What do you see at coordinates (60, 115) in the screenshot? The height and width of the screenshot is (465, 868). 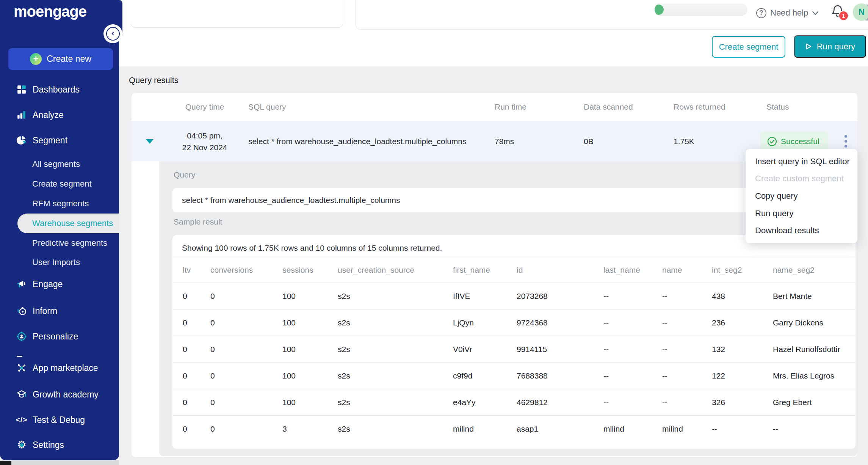 I see `sidebar-item-analyze: Analyze` at bounding box center [60, 115].